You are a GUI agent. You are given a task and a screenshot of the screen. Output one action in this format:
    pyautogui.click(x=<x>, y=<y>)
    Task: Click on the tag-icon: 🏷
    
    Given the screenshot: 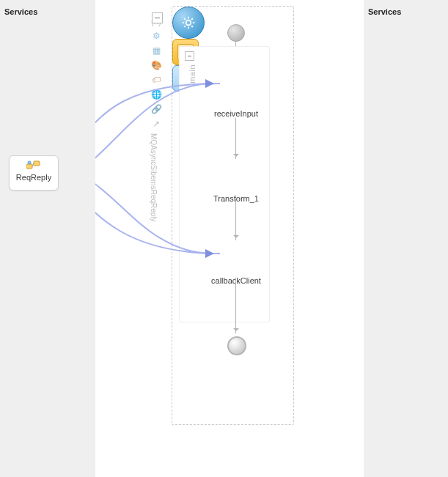 What is the action you would take?
    pyautogui.click(x=156, y=80)
    